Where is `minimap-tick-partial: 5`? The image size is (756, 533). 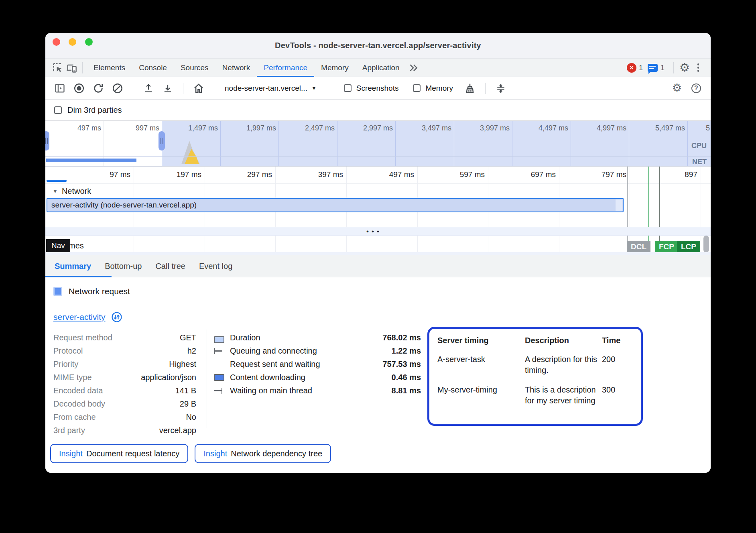
minimap-tick-partial: 5 is located at coordinates (708, 128).